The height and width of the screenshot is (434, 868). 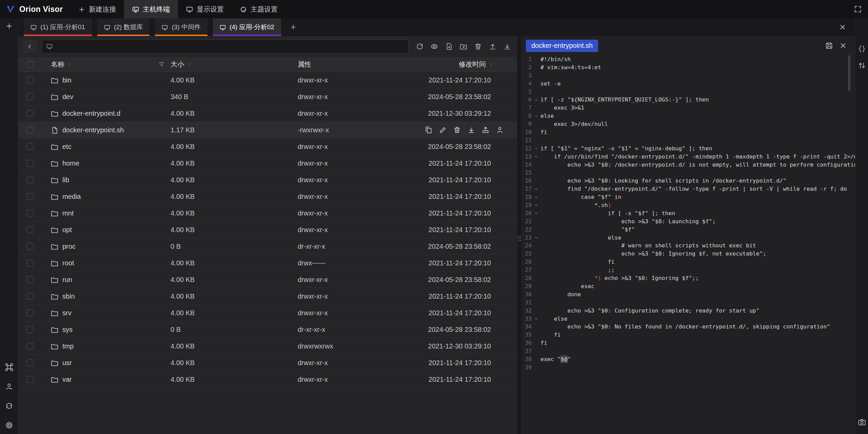 What do you see at coordinates (429, 130) in the screenshot?
I see `copy-icon` at bounding box center [429, 130].